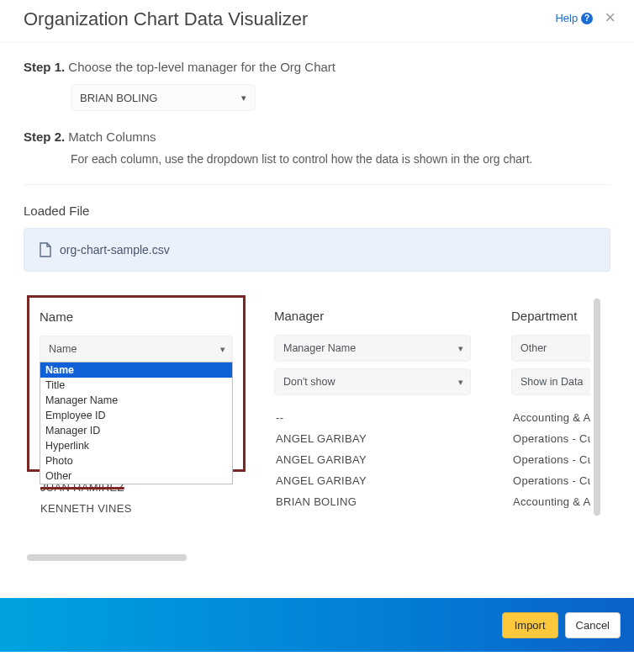 The image size is (634, 672). What do you see at coordinates (45, 250) in the screenshot?
I see `file-icon` at bounding box center [45, 250].